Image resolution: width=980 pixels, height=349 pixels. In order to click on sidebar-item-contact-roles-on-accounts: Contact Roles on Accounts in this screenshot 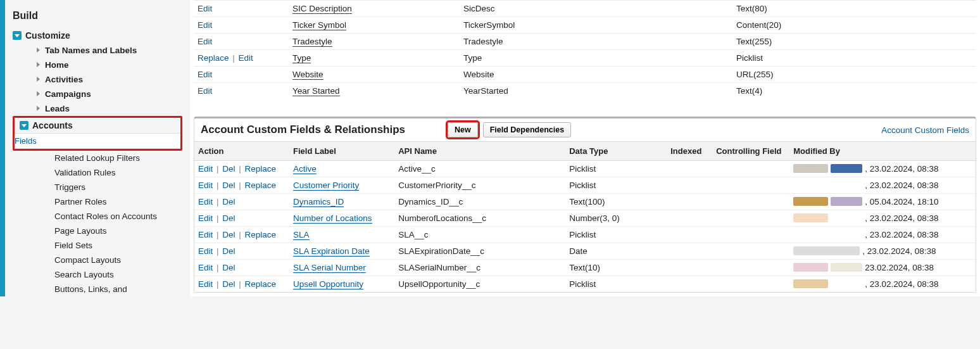, I will do `click(94, 217)`.